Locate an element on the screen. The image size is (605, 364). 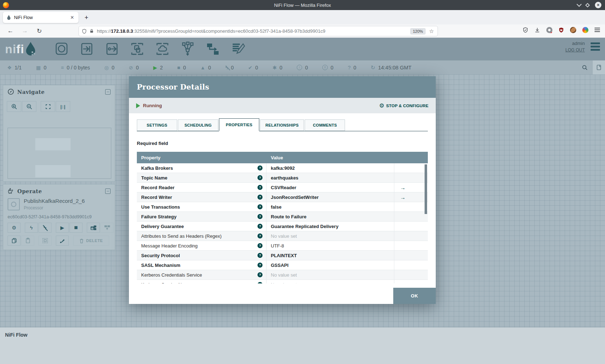
tab-comments: COMMENTS is located at coordinates (325, 125).